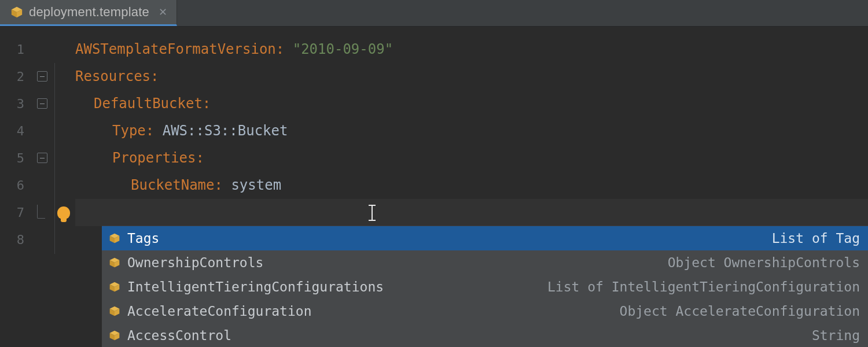 Image resolution: width=868 pixels, height=347 pixels. What do you see at coordinates (836, 335) in the screenshot?
I see `autocomplete-type: String` at bounding box center [836, 335].